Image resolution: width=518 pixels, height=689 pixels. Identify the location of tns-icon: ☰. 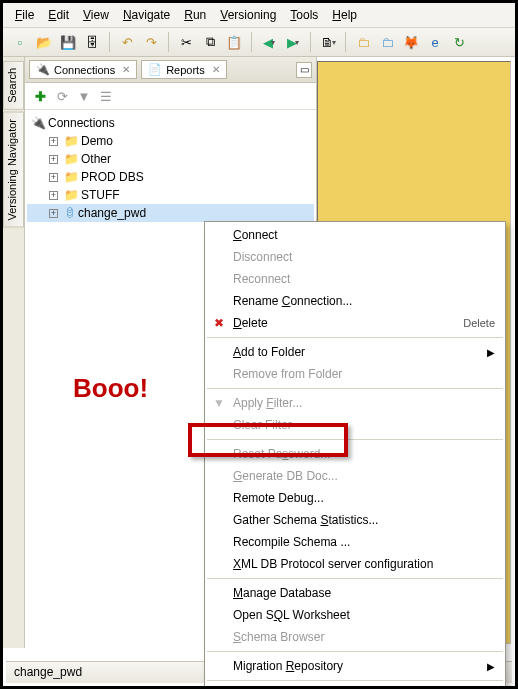
(106, 96).